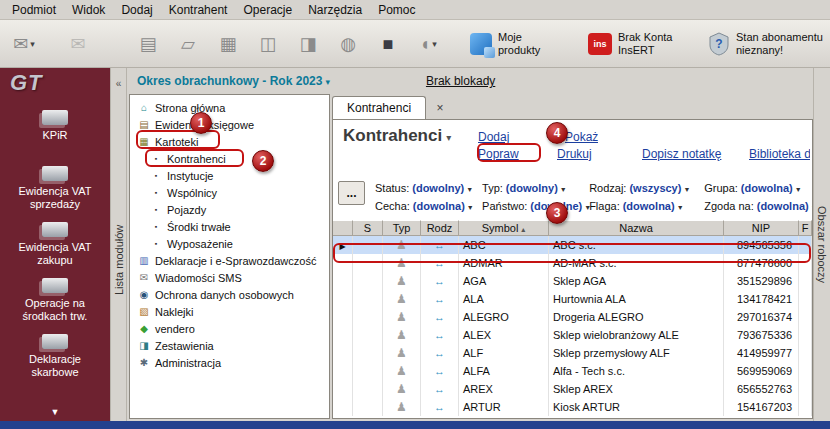 Image resolution: width=830 pixels, height=429 pixels. What do you see at coordinates (439, 206) in the screenshot?
I see `filter-value: (dowolna)` at bounding box center [439, 206].